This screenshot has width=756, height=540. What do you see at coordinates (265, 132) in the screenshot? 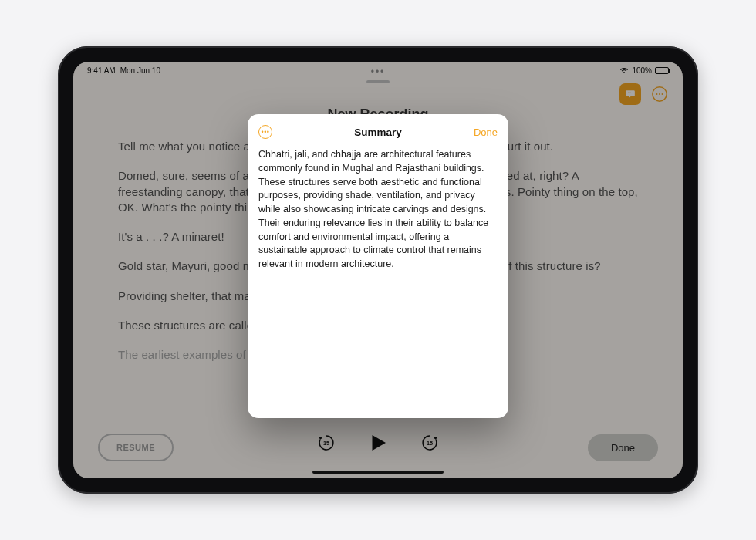
I see `summary-more-button: •••` at bounding box center [265, 132].